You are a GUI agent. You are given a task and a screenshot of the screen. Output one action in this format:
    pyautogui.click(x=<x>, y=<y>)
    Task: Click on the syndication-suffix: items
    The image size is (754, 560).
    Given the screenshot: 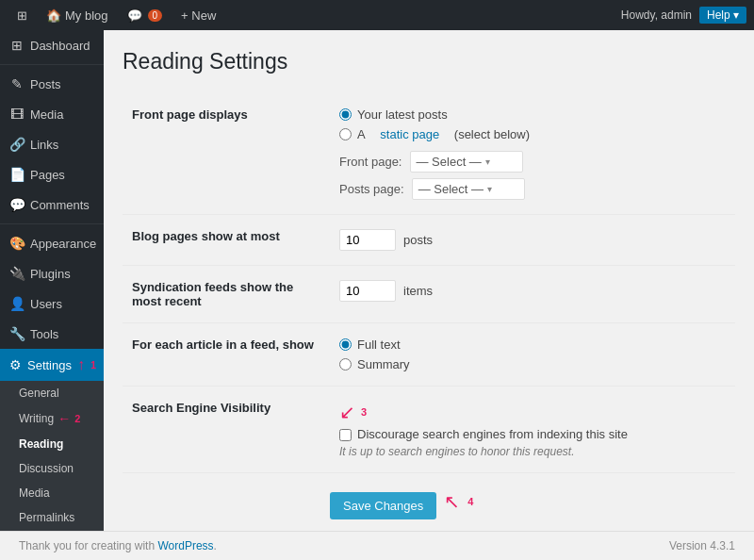 What is the action you would take?
    pyautogui.click(x=418, y=290)
    